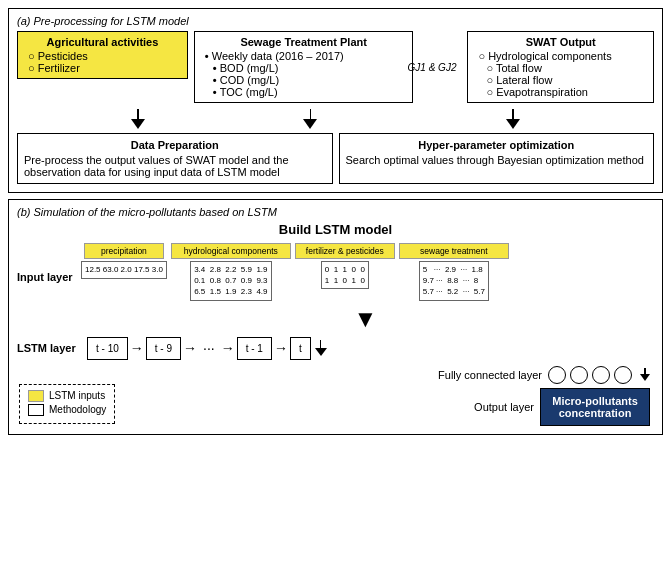 This screenshot has width=671, height=569. I want to click on input-layer-row: Input layer precipitation 12.5 63.0 2.0 …, so click(336, 272).